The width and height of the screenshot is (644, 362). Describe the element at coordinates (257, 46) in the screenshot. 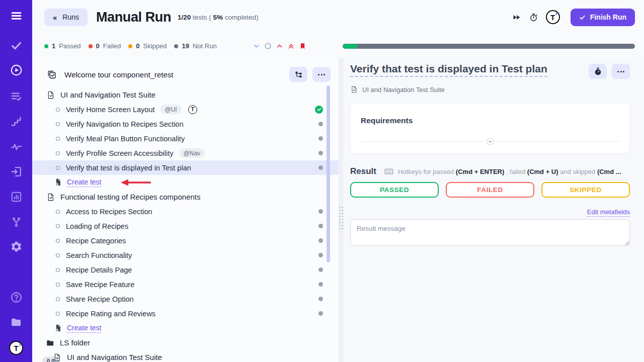

I see `chevron-down-icon` at that location.